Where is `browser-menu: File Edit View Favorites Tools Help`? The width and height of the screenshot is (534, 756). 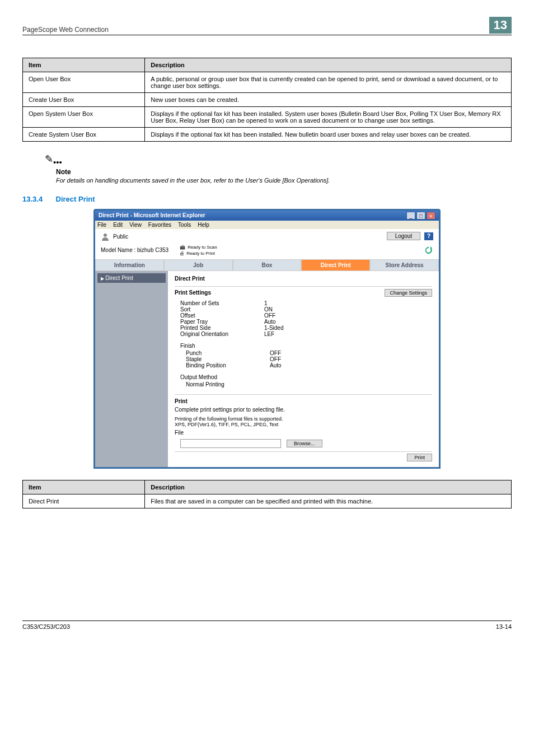
browser-menu: File Edit View Favorites Tools Help is located at coordinates (267, 225).